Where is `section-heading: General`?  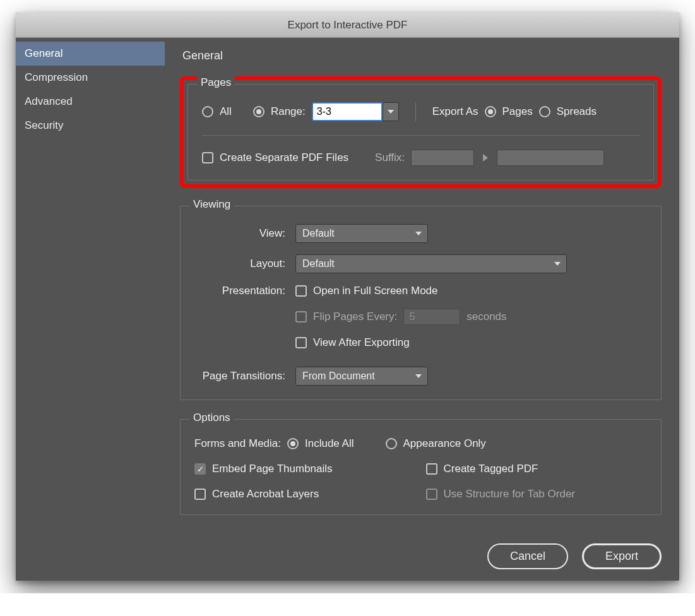
section-heading: General is located at coordinates (422, 56).